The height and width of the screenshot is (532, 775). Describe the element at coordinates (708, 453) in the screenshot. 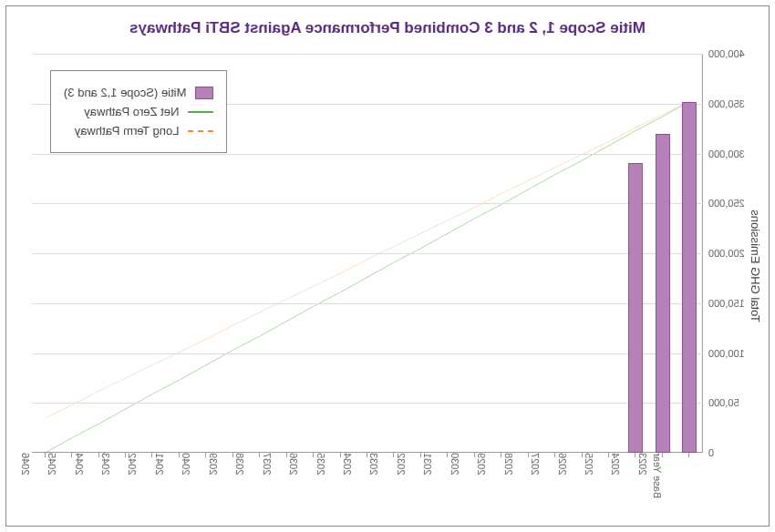

I see `y-tick-label: 0` at that location.